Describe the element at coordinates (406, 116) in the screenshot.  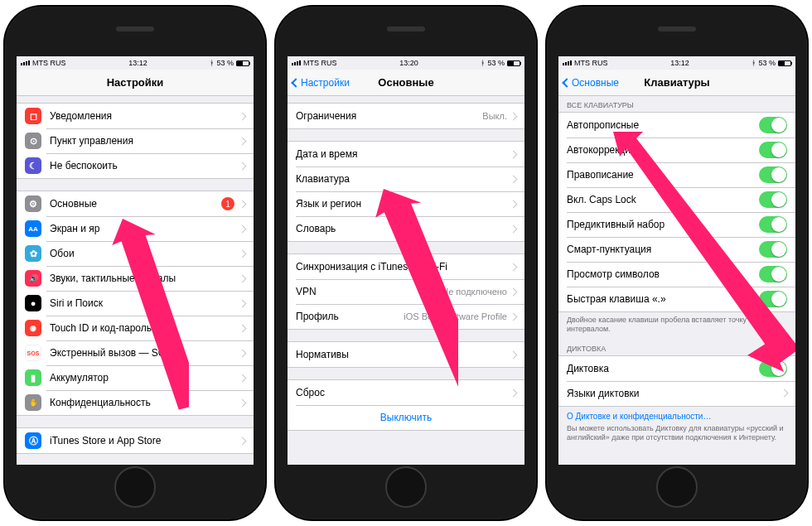
I see `row-restrictions: ОграниченияВыкл.` at that location.